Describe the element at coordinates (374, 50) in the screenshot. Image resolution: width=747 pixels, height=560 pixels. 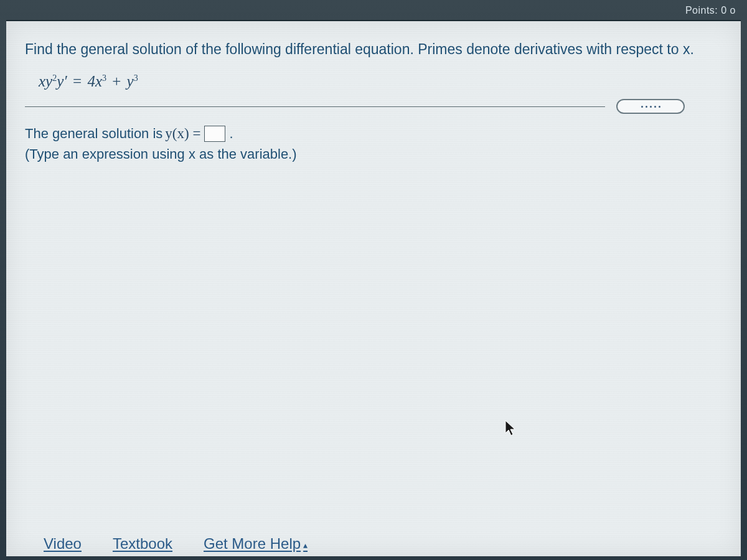
I see `question-prompt: Find the general solution of the followi…` at that location.